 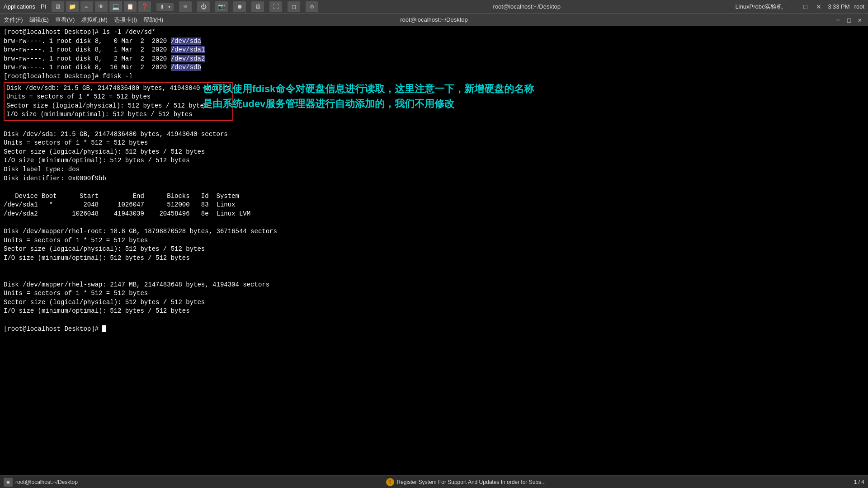 What do you see at coordinates (406, 104) in the screenshot?
I see `annotation-line2: 是由系统udev服务管理器进行自动添加的，我们不用修改` at bounding box center [406, 104].